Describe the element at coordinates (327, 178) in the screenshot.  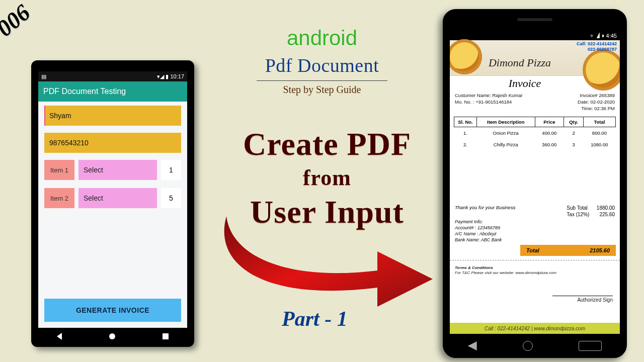
I see `headline-line-2: from` at that location.